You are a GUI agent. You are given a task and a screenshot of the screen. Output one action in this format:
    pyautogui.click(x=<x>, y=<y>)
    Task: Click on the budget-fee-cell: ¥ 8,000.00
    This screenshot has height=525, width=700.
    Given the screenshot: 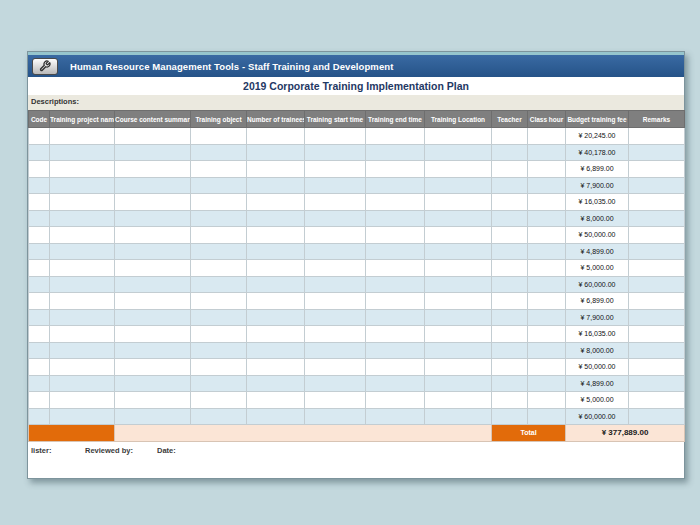 What is the action you would take?
    pyautogui.click(x=598, y=218)
    